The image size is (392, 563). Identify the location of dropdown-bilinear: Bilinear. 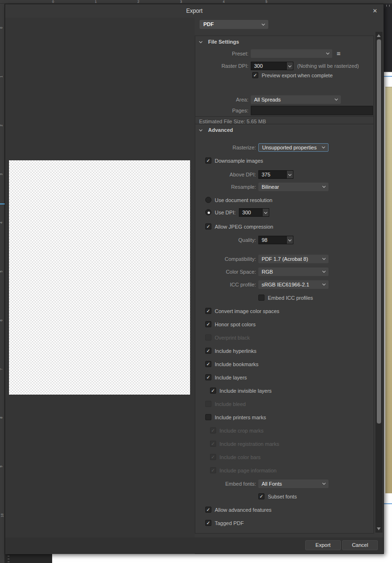
(293, 187).